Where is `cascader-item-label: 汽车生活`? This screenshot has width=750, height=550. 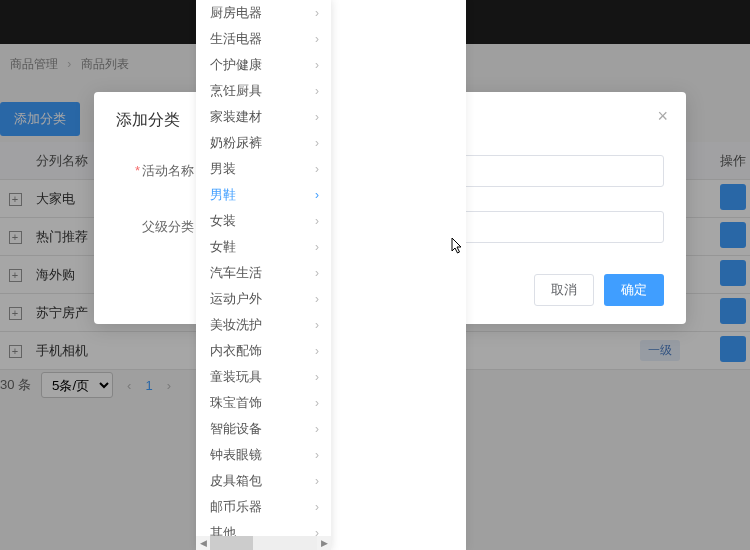 cascader-item-label: 汽车生活 is located at coordinates (236, 273).